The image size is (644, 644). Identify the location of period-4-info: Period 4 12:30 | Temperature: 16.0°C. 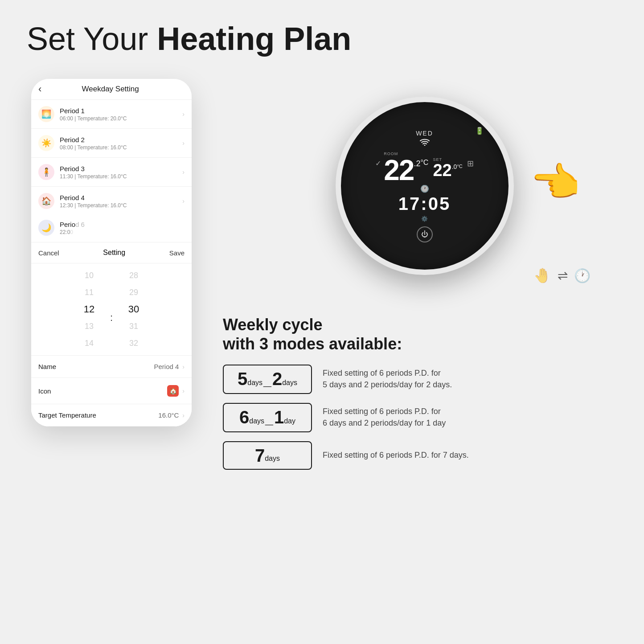
(121, 201).